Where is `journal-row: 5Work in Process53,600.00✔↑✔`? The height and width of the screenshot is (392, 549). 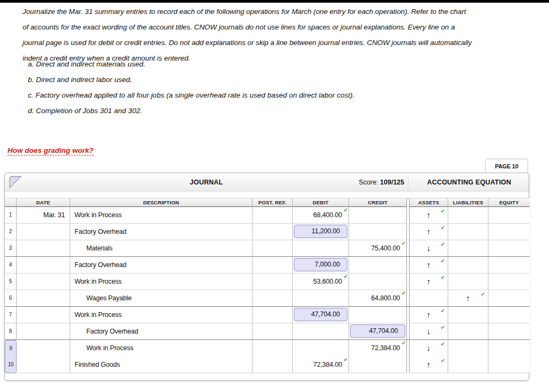 journal-row: 5Work in Process53,600.00✔↑✔ is located at coordinates (267, 282).